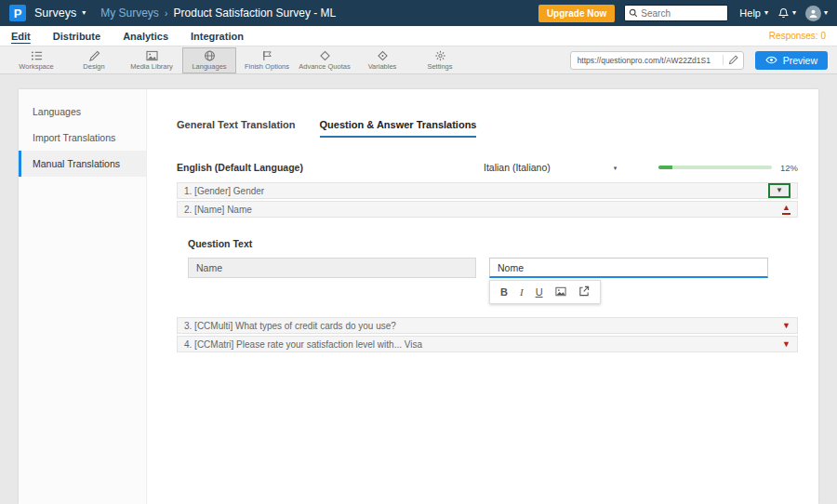 This screenshot has width=837, height=504. What do you see at coordinates (487, 344) in the screenshot?
I see `question-row-ccmatri: 4. [CCMatri] Please rate your satisfacti…` at bounding box center [487, 344].